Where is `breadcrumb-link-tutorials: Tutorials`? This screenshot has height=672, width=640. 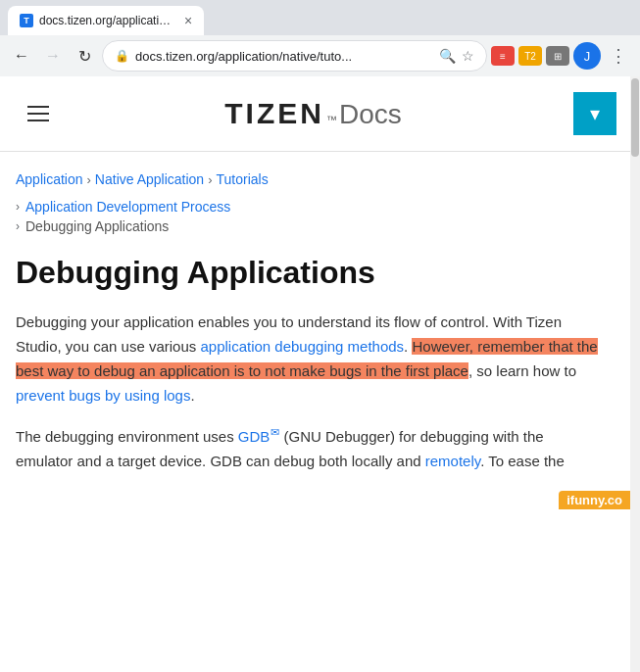 breadcrumb-link-tutorials: Tutorials is located at coordinates (241, 179).